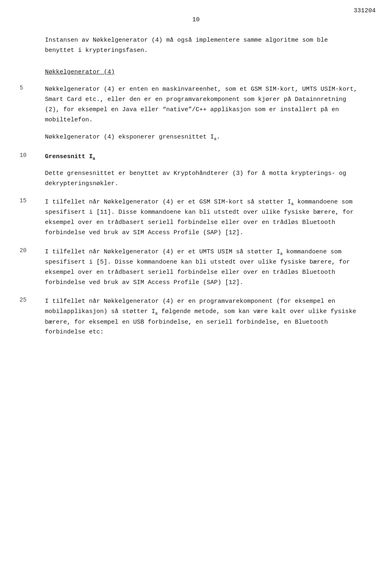 The image size is (392, 575). I want to click on grensesnitt-paragraph-1: Dette grensesnittet er benyttet av Krypt…, so click(202, 179).